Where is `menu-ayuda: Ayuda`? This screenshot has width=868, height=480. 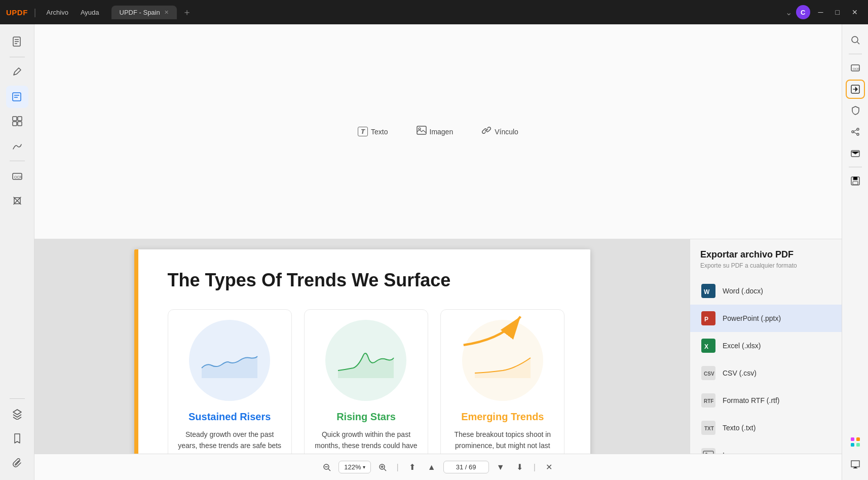
menu-ayuda: Ayuda is located at coordinates (90, 12).